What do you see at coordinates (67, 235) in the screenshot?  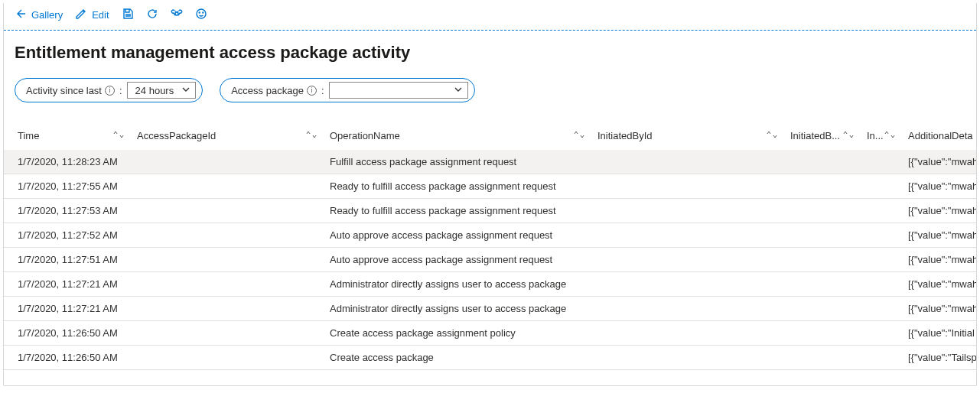 I see `cell-time: 1/7/2020, 11:27:52 AM` at bounding box center [67, 235].